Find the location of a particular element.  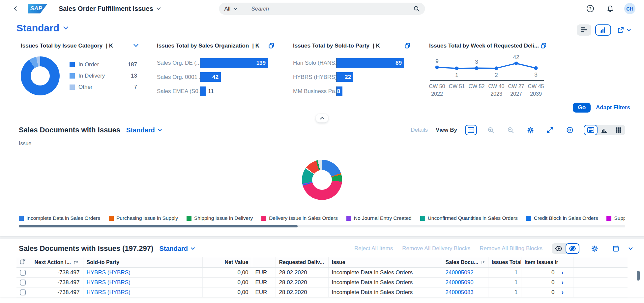

column-header-requested-delivery: Requested Deliv... is located at coordinates (302, 262).